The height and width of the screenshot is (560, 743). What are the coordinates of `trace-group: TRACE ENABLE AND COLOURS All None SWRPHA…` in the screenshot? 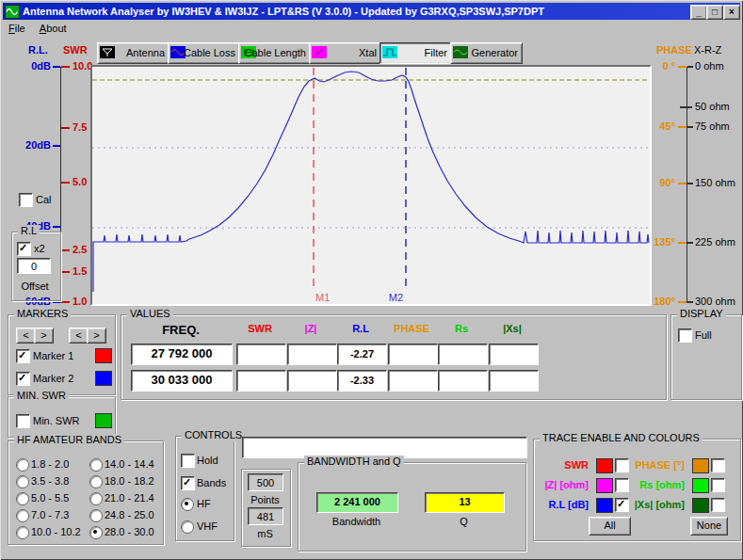 It's located at (637, 489).